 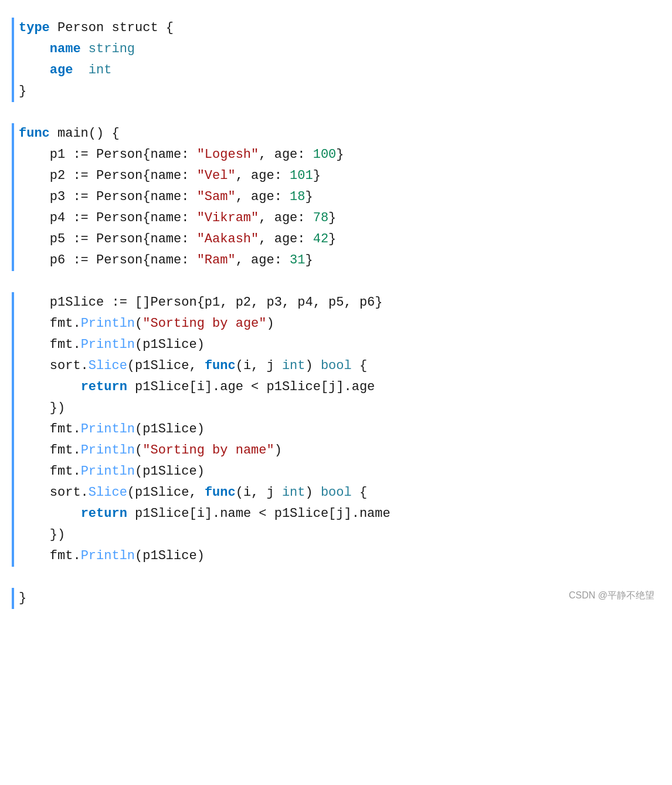 What do you see at coordinates (336, 218) in the screenshot?
I see `code-line-9: p4 := Person{name: "Vikram", age: 78}` at bounding box center [336, 218].